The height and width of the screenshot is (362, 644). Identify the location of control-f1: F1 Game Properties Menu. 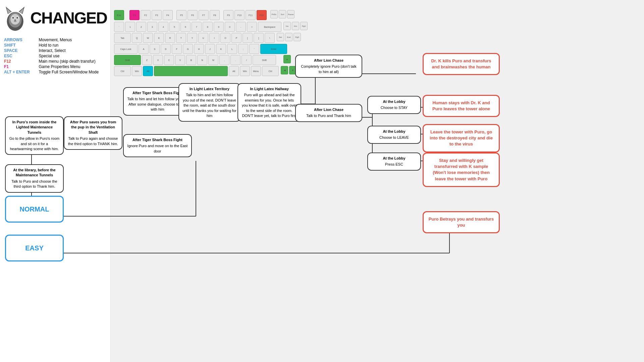
(55, 67).